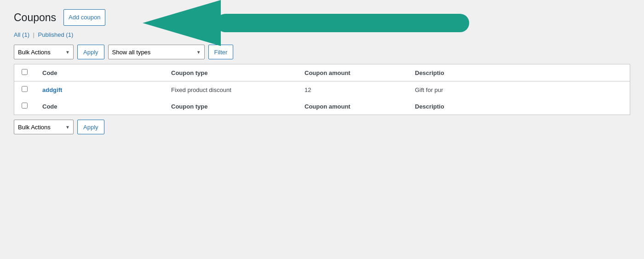  I want to click on bottom-bulk-actions-select: Bulk Actions, so click(44, 127).